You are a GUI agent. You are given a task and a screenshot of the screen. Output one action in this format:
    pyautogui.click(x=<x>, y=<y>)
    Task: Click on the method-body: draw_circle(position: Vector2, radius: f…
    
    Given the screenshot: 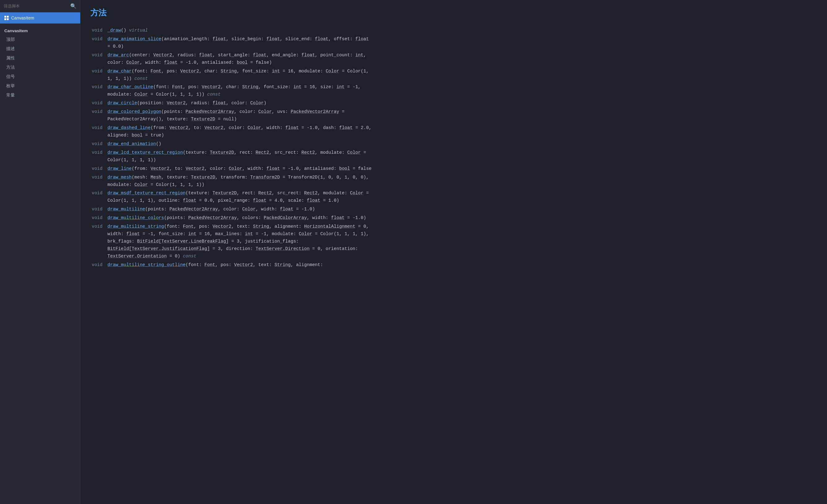 What is the action you would take?
    pyautogui.click(x=462, y=103)
    